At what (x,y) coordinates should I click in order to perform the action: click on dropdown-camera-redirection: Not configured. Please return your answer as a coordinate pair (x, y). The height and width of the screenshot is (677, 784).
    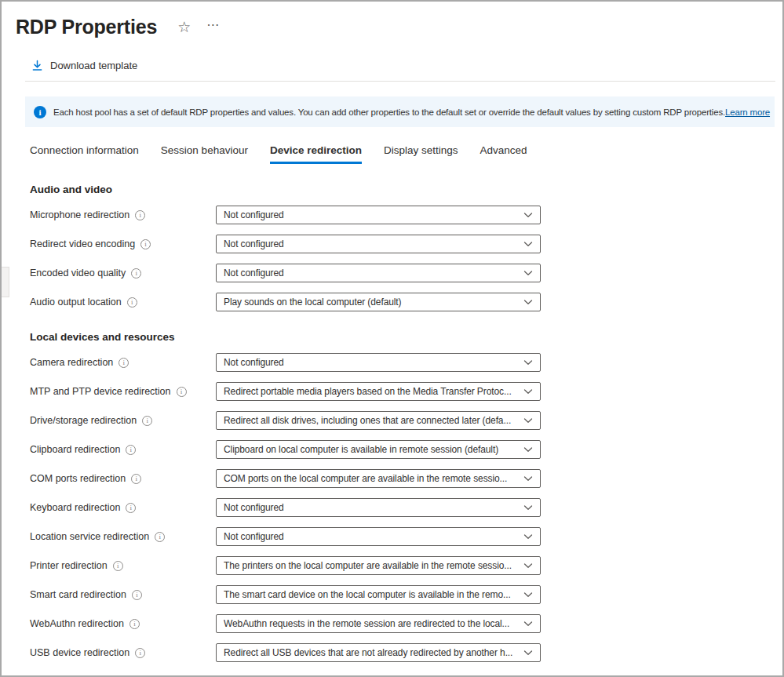
    Looking at the image, I should click on (378, 362).